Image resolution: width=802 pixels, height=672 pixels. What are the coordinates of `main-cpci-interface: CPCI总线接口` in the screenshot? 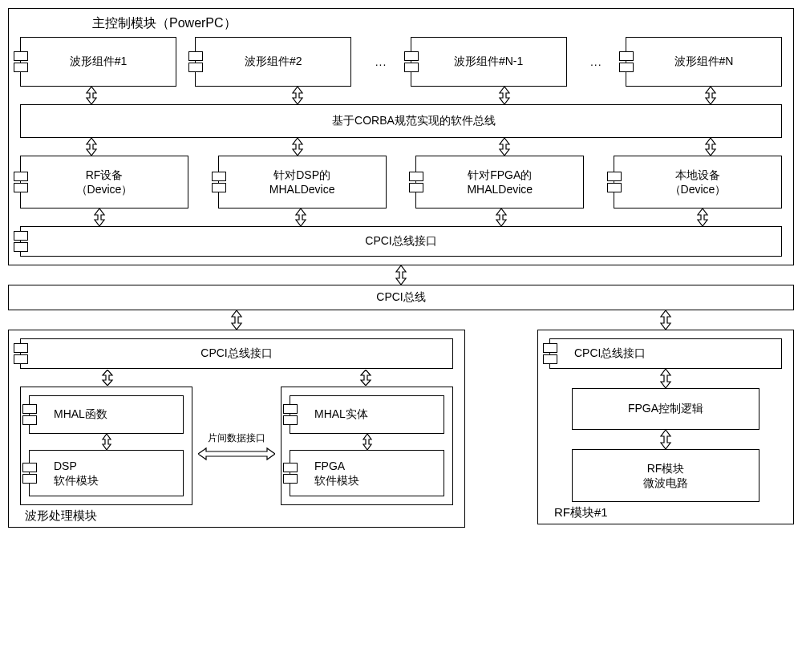 It's located at (401, 241).